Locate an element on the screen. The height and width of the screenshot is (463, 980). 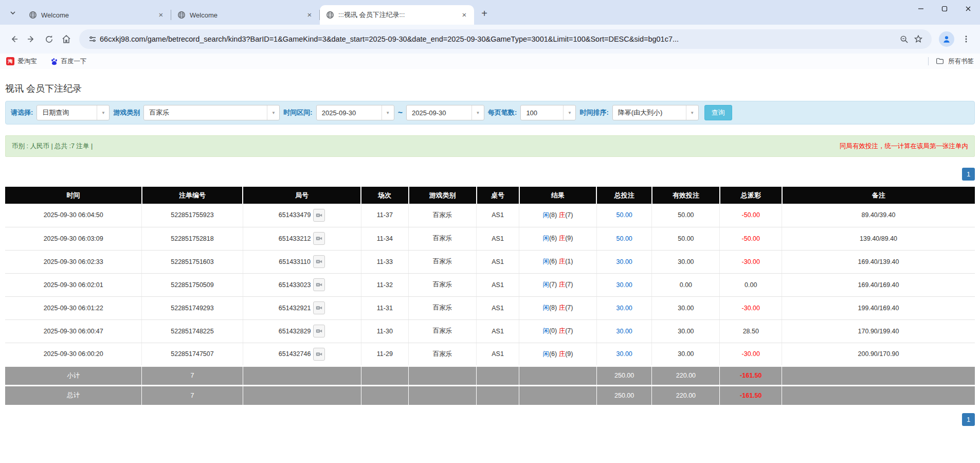
chevron-down-icon: ▼ is located at coordinates (569, 113).